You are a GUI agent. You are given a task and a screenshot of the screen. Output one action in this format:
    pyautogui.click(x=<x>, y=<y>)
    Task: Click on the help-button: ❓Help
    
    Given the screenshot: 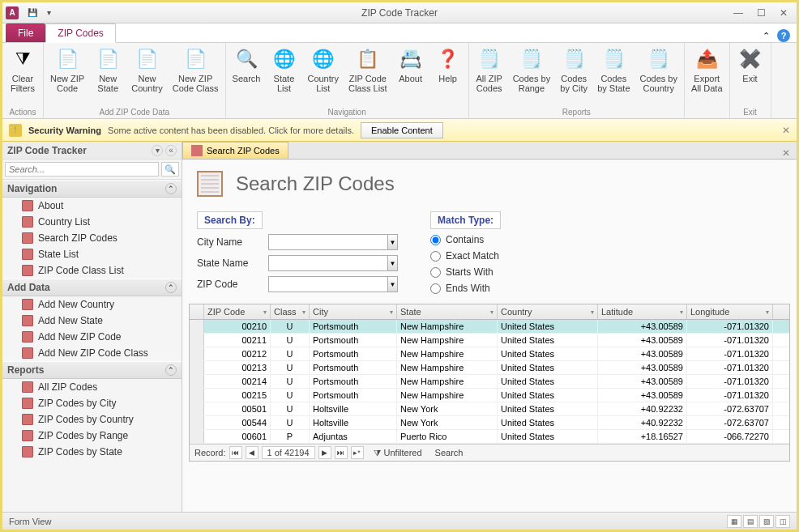 What is the action you would take?
    pyautogui.click(x=448, y=75)
    